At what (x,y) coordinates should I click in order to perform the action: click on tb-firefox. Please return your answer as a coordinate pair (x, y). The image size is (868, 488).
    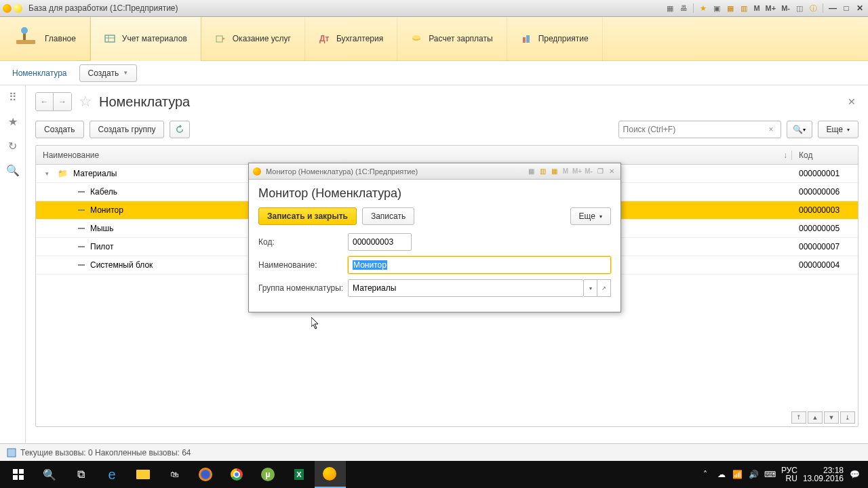
    Looking at the image, I should click on (205, 474).